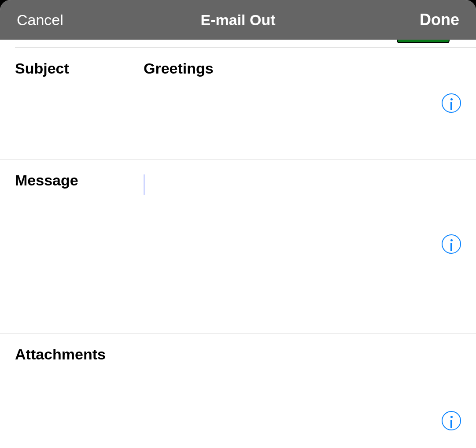 The image size is (476, 448). What do you see at coordinates (238, 20) in the screenshot?
I see `modal-header: Cancel E-mail Out Done` at bounding box center [238, 20].